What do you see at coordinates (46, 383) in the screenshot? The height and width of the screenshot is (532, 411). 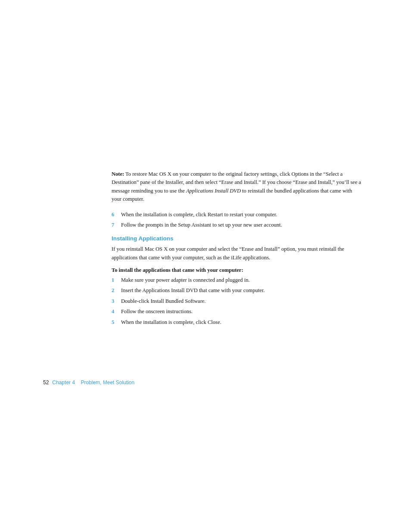 I see `page-number: 52` at bounding box center [46, 383].